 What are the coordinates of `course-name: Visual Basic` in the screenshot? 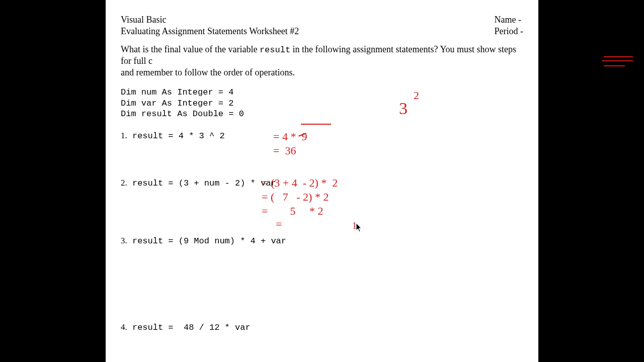 It's located at (210, 20).